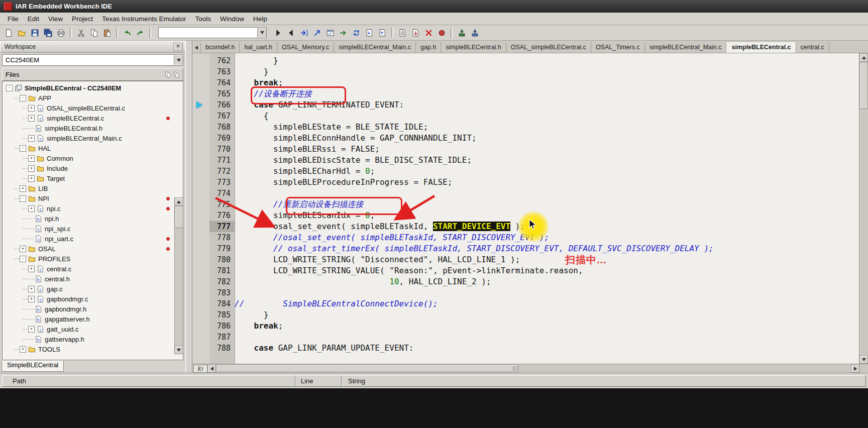 The height and width of the screenshot is (428, 868). Describe the element at coordinates (428, 47) in the screenshot. I see `tab-gap-h: gap.h` at that location.